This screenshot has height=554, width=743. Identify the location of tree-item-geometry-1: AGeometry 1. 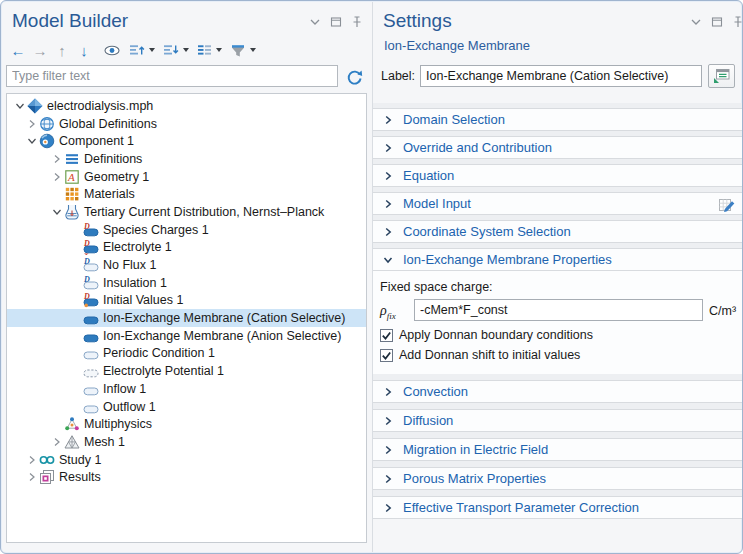
(186, 177).